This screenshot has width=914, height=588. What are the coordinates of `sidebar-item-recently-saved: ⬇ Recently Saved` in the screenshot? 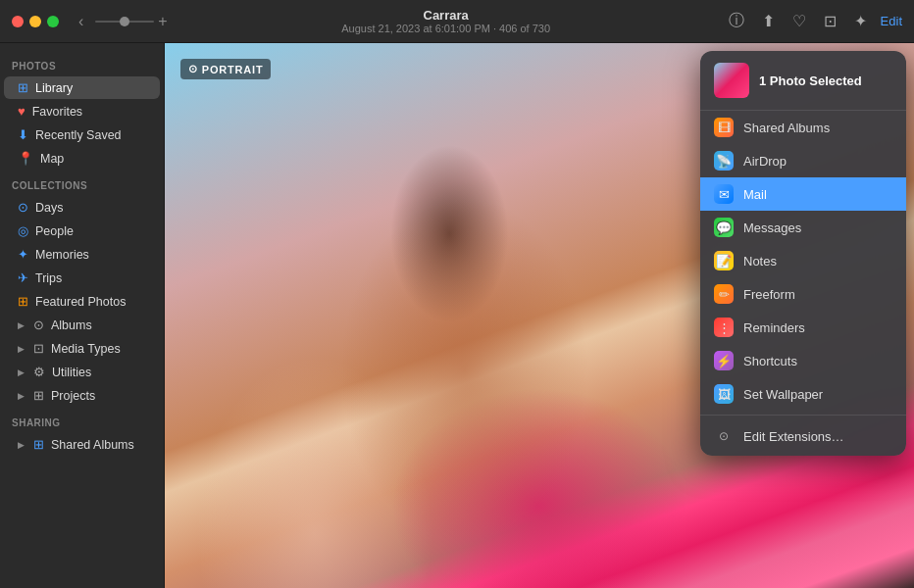 It's located at (82, 135).